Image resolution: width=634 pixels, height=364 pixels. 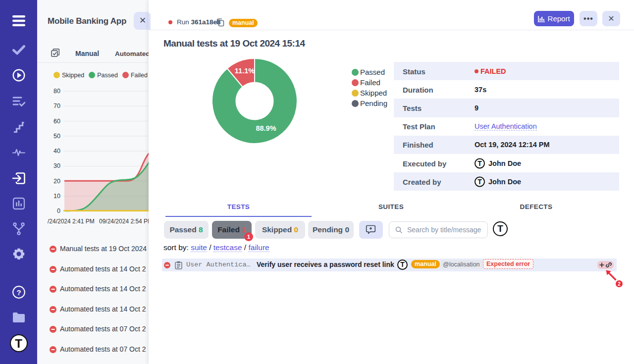 What do you see at coordinates (245, 71) in the screenshot?
I see `svg-text: 11.1%` at bounding box center [245, 71].